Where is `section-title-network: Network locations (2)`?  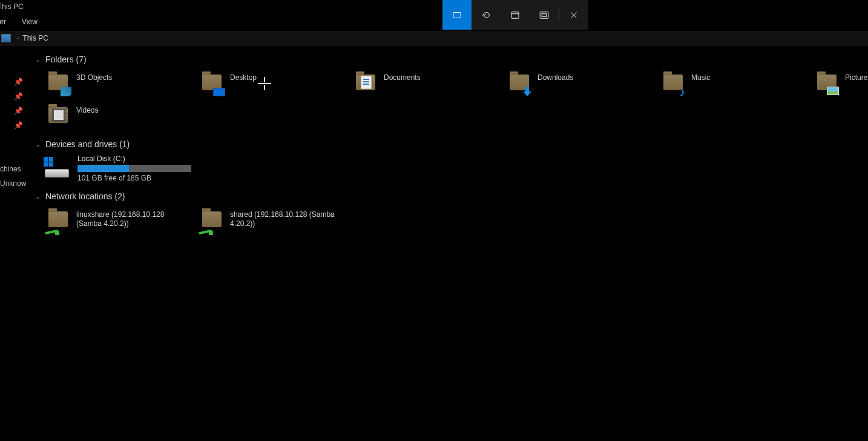 section-title-network: Network locations (2) is located at coordinates (85, 196).